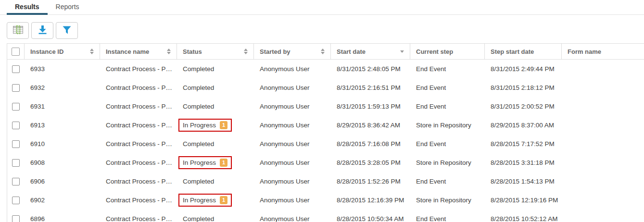  What do you see at coordinates (370, 51) in the screenshot?
I see `column-header-start_date: Start date` at bounding box center [370, 51].